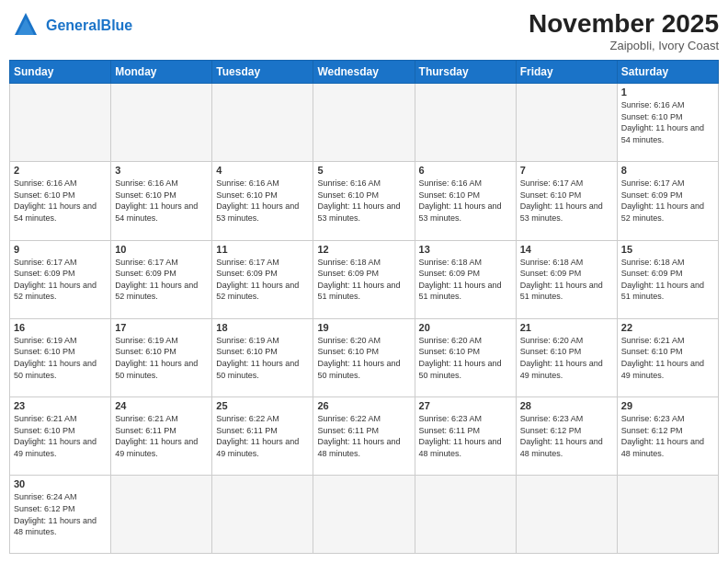 This screenshot has height=563, width=728. Describe the element at coordinates (364, 406) in the screenshot. I see `day-number: 26` at that location.